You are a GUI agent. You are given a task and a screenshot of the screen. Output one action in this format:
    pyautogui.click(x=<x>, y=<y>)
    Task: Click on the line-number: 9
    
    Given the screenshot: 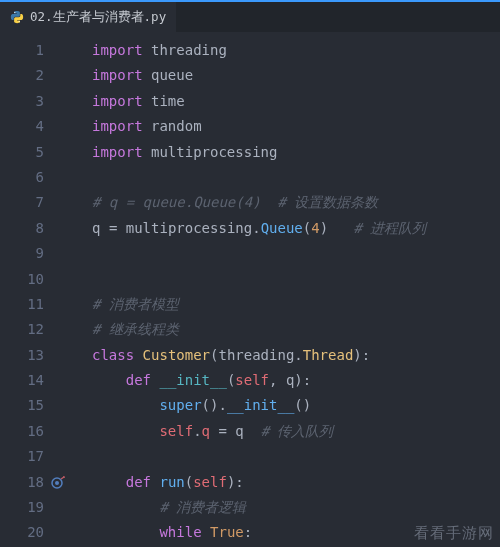 What is the action you would take?
    pyautogui.click(x=22, y=254)
    